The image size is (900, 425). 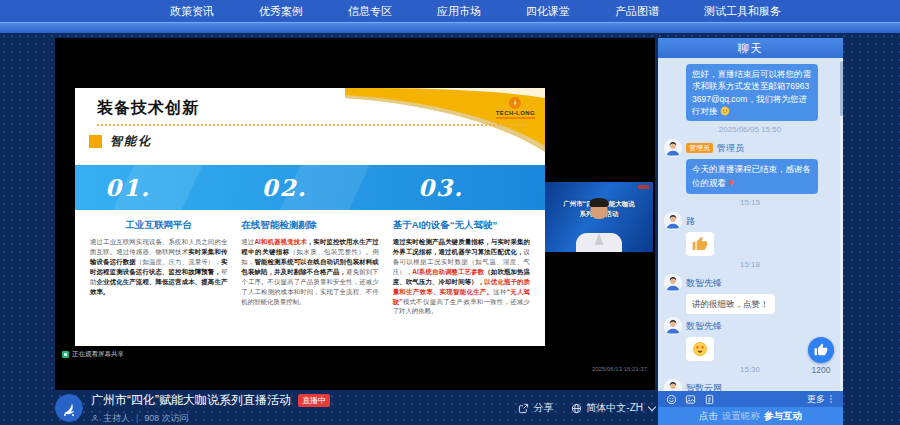 What do you see at coordinates (312, 112) in the screenshot?
I see `slide-header: 装备技术创新` at bounding box center [312, 112].